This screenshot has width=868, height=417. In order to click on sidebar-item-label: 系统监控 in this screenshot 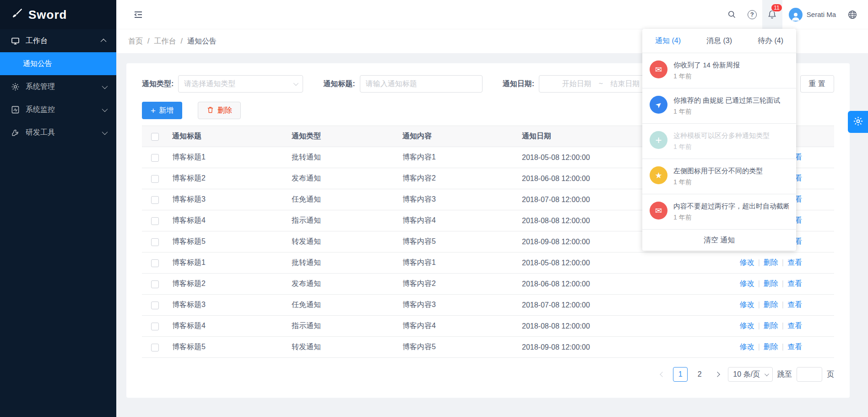, I will do `click(40, 110)`.